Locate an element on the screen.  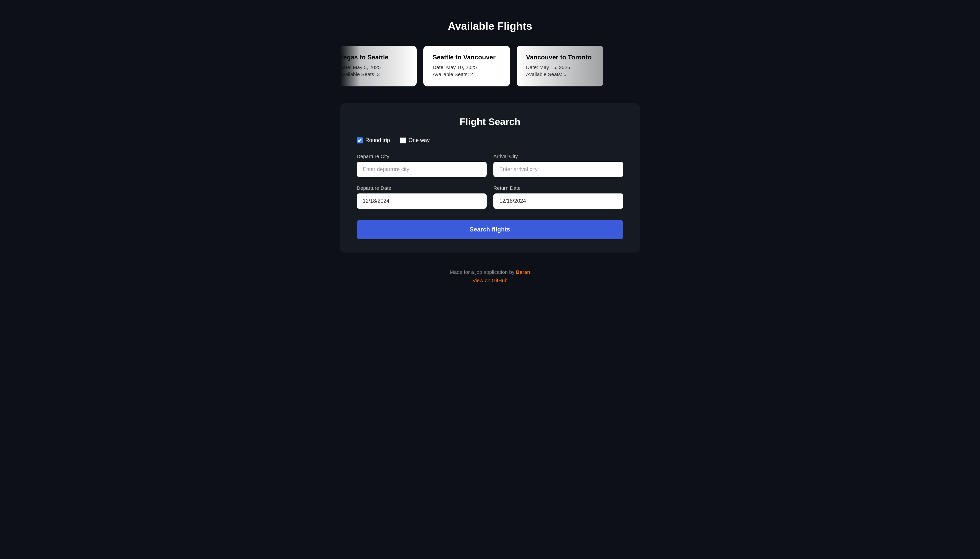
return-date-group: Return Date is located at coordinates (558, 197).